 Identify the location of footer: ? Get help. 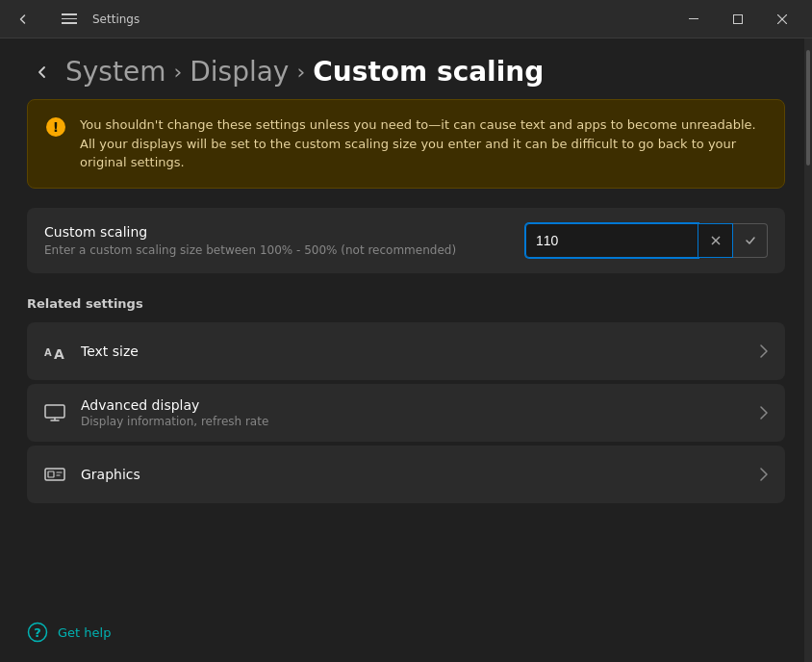
(69, 632).